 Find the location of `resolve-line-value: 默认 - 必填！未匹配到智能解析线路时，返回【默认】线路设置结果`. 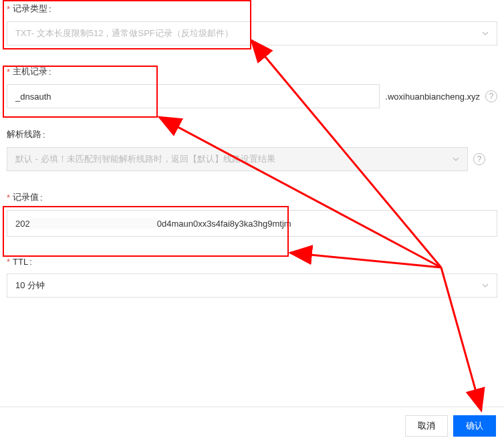

resolve-line-value: 默认 - 必填！未匹配到智能解析线路时，返回【默认】线路设置结果 is located at coordinates (146, 159).